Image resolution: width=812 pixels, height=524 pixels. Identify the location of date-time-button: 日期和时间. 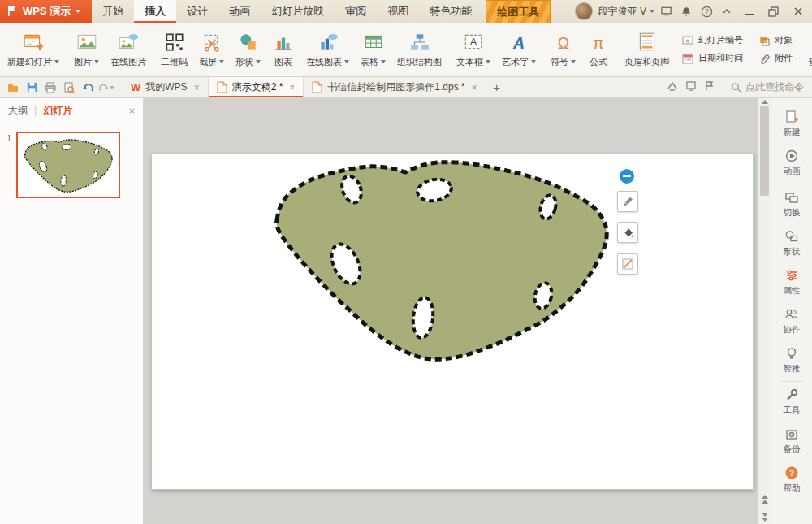
(712, 58).